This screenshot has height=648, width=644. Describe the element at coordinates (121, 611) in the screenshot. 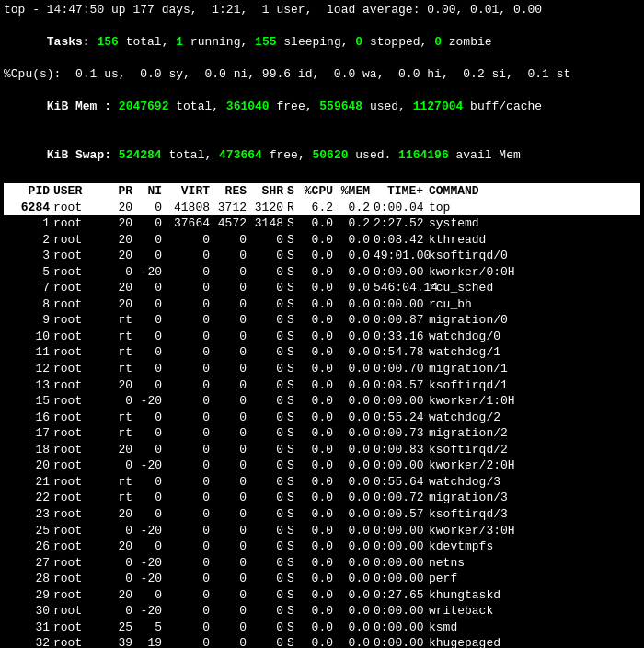

I see `cell-pr: 0` at that location.